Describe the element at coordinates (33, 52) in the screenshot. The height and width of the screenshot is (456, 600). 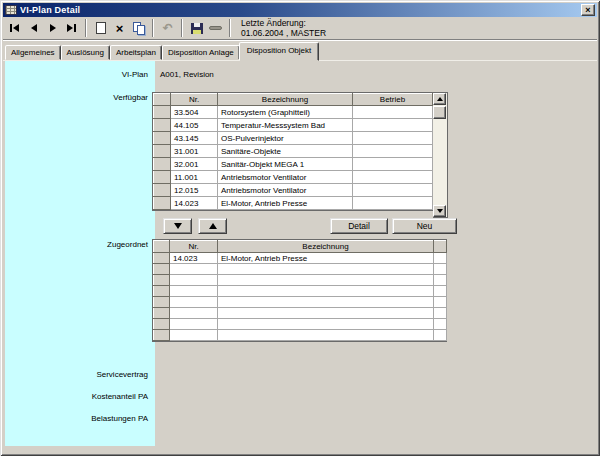
I see `tab-allgemeines: Allgemeines` at that location.